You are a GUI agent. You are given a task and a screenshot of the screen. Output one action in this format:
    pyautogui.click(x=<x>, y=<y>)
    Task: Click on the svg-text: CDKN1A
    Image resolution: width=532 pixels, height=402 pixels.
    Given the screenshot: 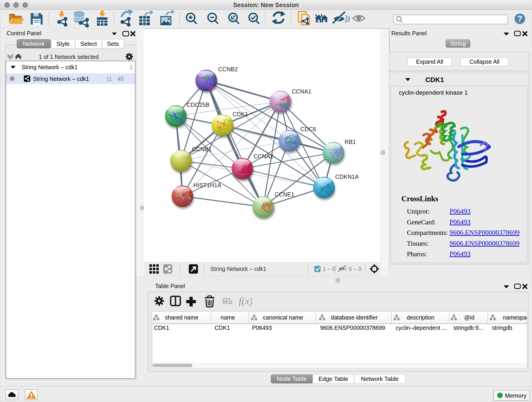 What is the action you would take?
    pyautogui.click(x=347, y=177)
    